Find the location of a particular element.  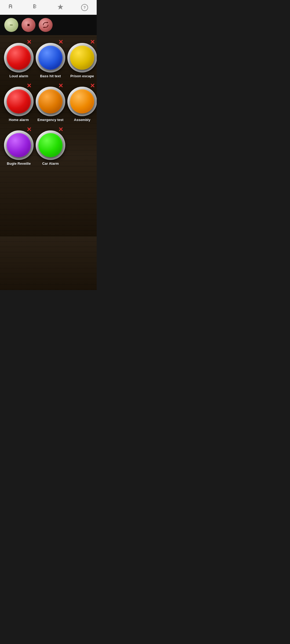

button-row-3: ✕ Bugle Reveille ✕ Car Alarm is located at coordinates (48, 147).